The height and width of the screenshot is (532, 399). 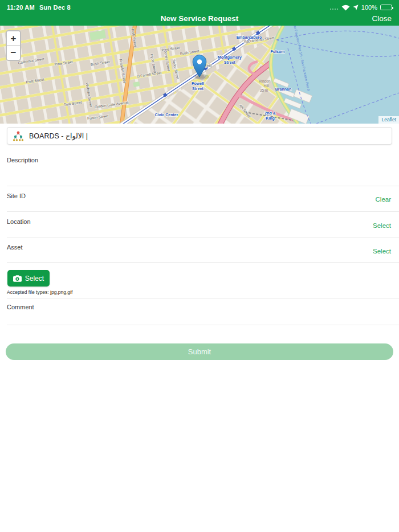 I want to click on svg-text: Brannan, so click(x=283, y=89).